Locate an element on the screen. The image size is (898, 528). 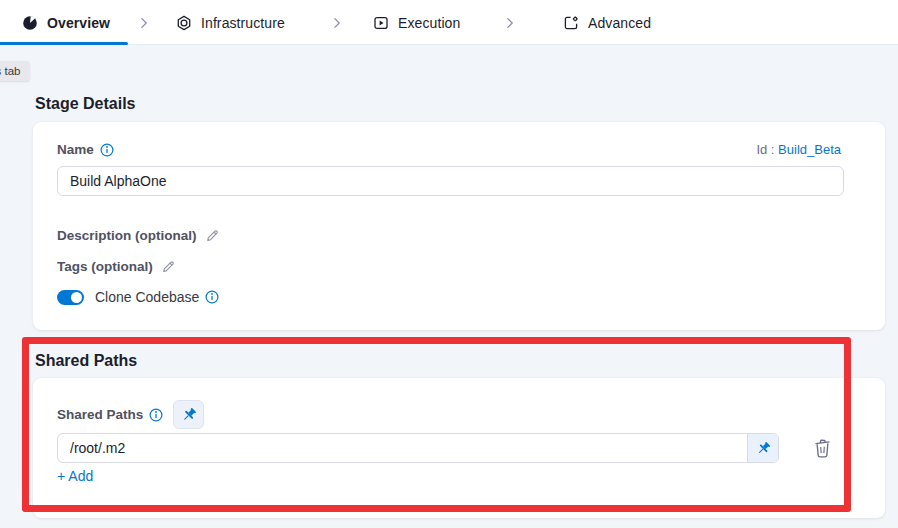
stage-id: Id : Build_Beta is located at coordinates (798, 150).